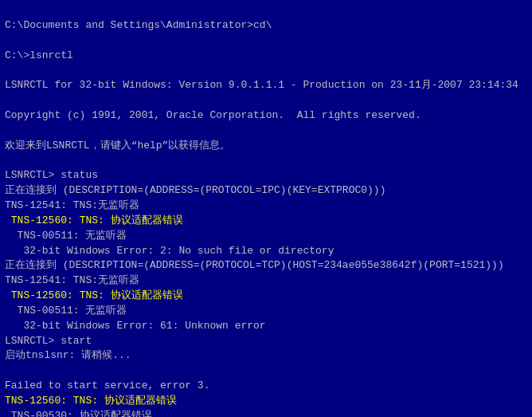  I want to click on terminal-line: TNS-00530: 协议适配器错误, so click(266, 413).